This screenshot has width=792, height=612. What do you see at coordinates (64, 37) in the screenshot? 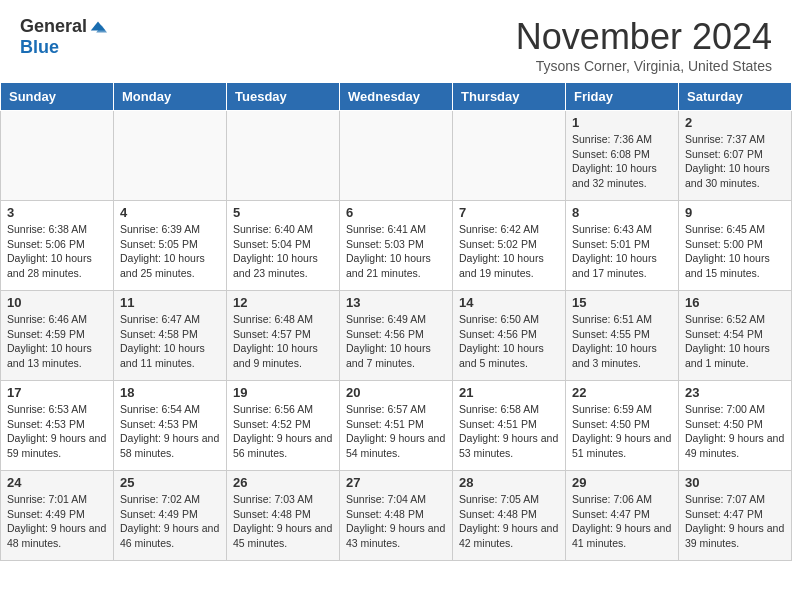
I see `logo: General Blue` at bounding box center [64, 37].